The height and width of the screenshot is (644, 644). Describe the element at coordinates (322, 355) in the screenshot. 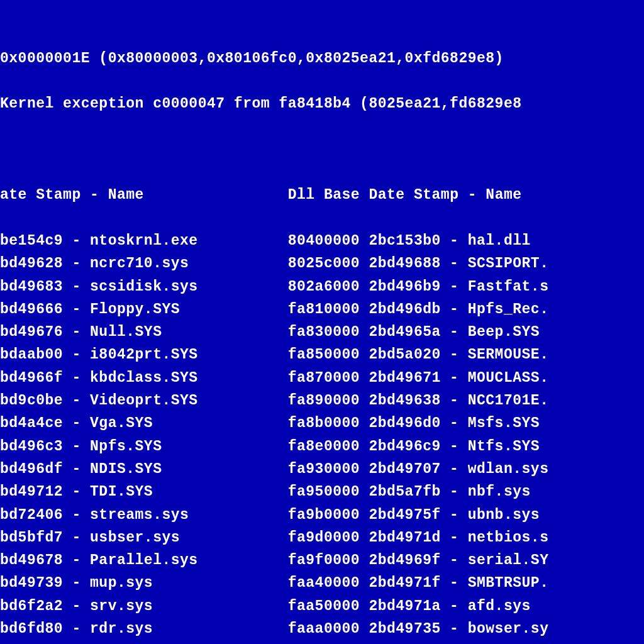

I see `module-row: bdaab00 - i8042prt.SYS fa850000 2bd5a020…` at that location.